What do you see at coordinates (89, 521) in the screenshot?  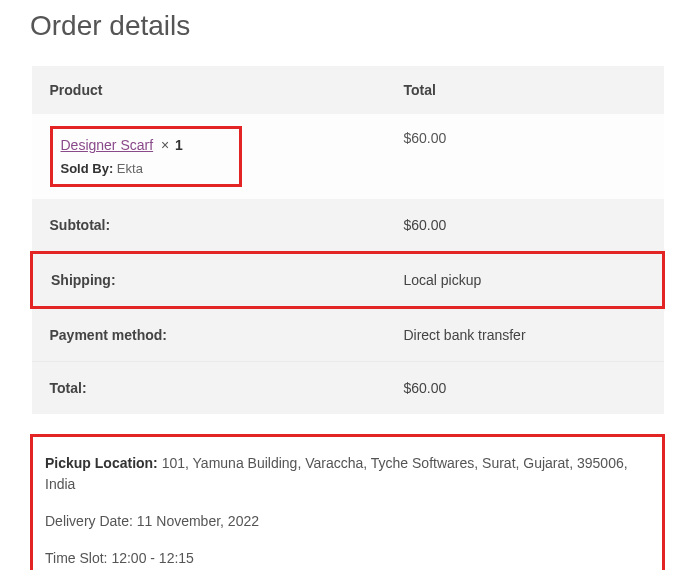 I see `delivery-date-label: Delivery Date:` at bounding box center [89, 521].